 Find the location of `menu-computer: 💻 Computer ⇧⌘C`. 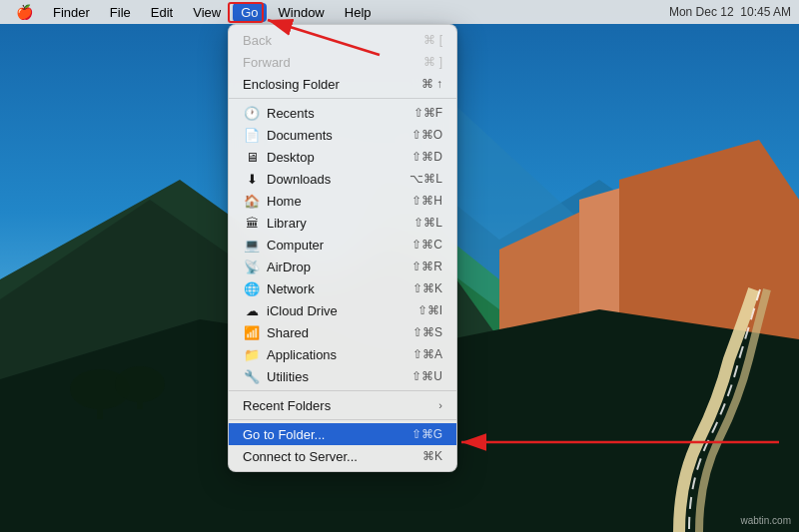

menu-computer: 💻 Computer ⇧⌘C is located at coordinates (343, 245).